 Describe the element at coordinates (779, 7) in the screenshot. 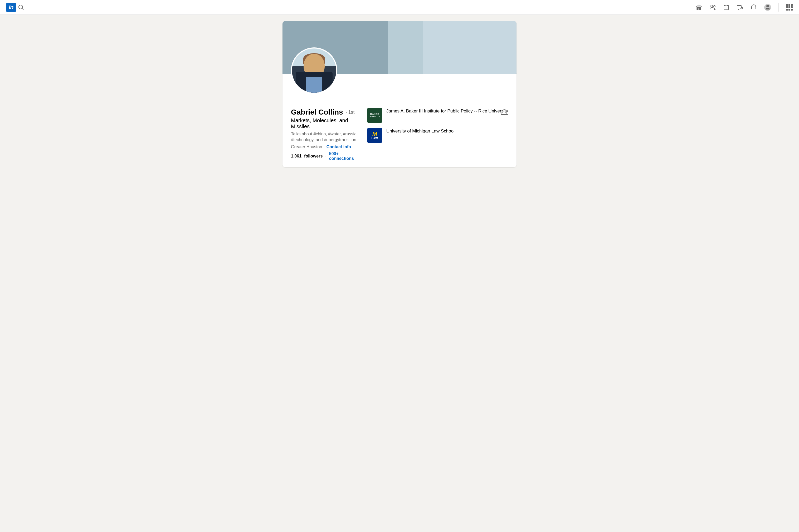

I see `nav-divider` at that location.